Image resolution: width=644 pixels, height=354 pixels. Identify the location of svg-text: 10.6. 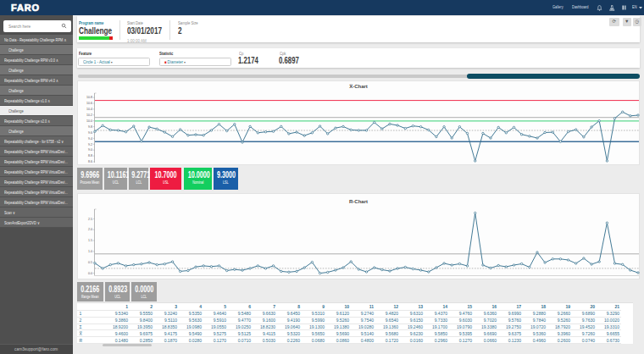
(90, 103).